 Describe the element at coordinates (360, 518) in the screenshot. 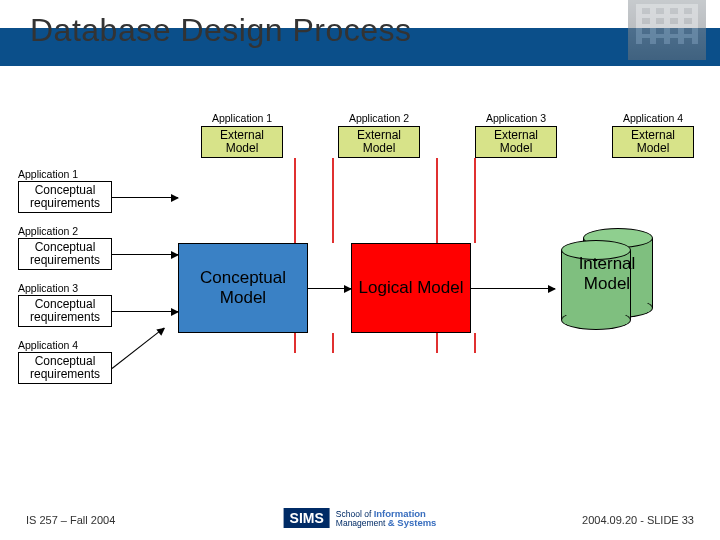

I see `sims-logo: SIMS School of Information Management & …` at that location.